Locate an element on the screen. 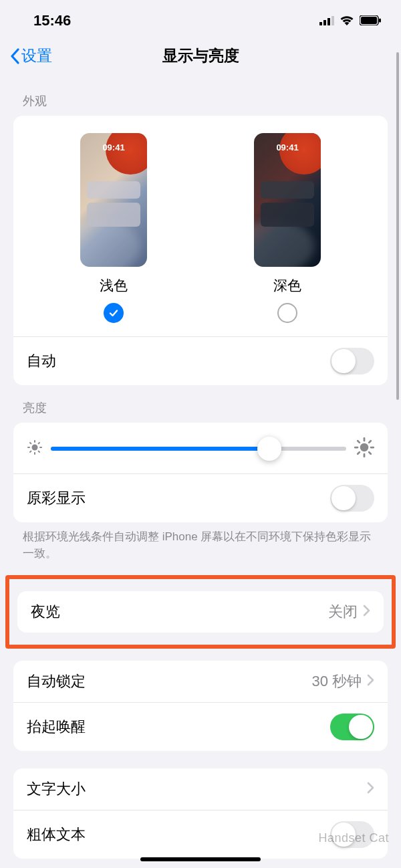 Image resolution: width=401 pixels, height=868 pixels. chevron-left-icon is located at coordinates (15, 56).